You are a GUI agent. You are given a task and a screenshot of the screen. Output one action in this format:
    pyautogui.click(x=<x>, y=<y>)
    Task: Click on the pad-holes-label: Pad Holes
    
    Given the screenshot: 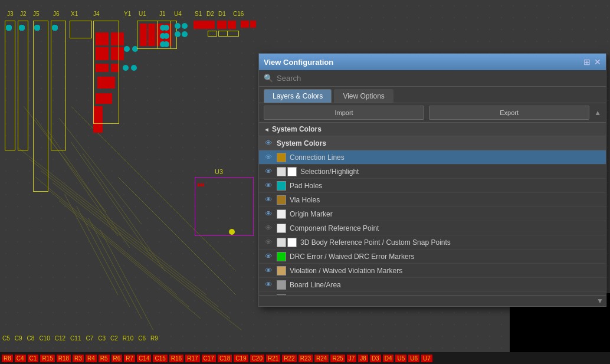 What is the action you would take?
    pyautogui.click(x=445, y=186)
    